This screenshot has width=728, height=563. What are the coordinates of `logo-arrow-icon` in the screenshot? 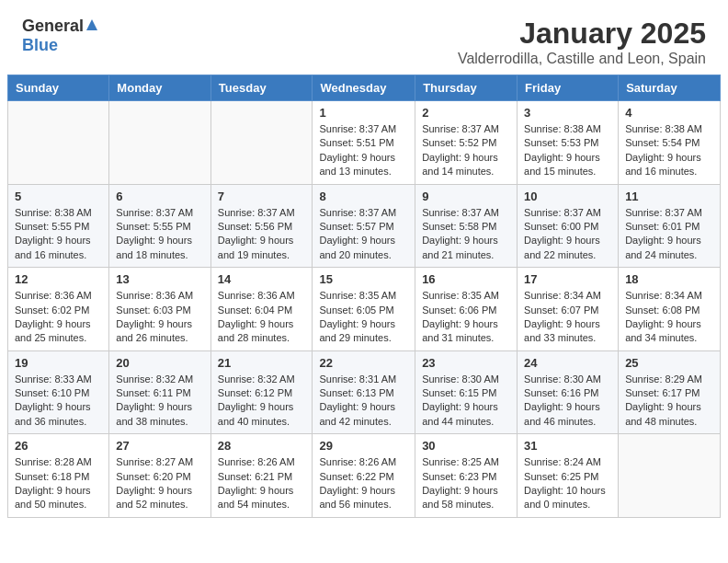 It's located at (92, 27).